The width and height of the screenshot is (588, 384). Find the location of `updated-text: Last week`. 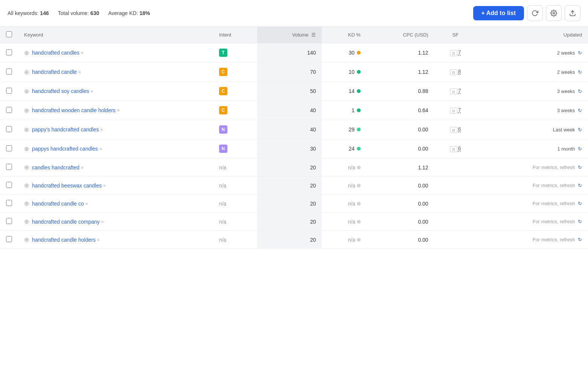

updated-text: Last week is located at coordinates (564, 130).